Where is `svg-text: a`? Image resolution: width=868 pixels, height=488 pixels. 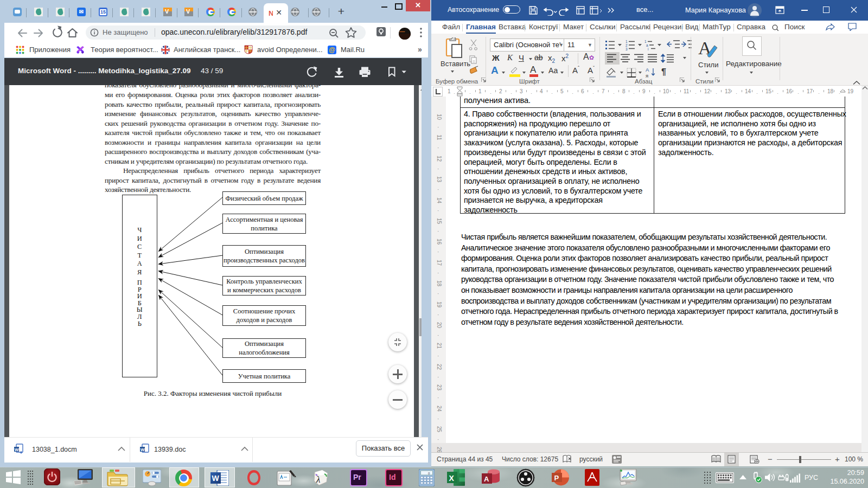
svg-text: a is located at coordinates (647, 46).